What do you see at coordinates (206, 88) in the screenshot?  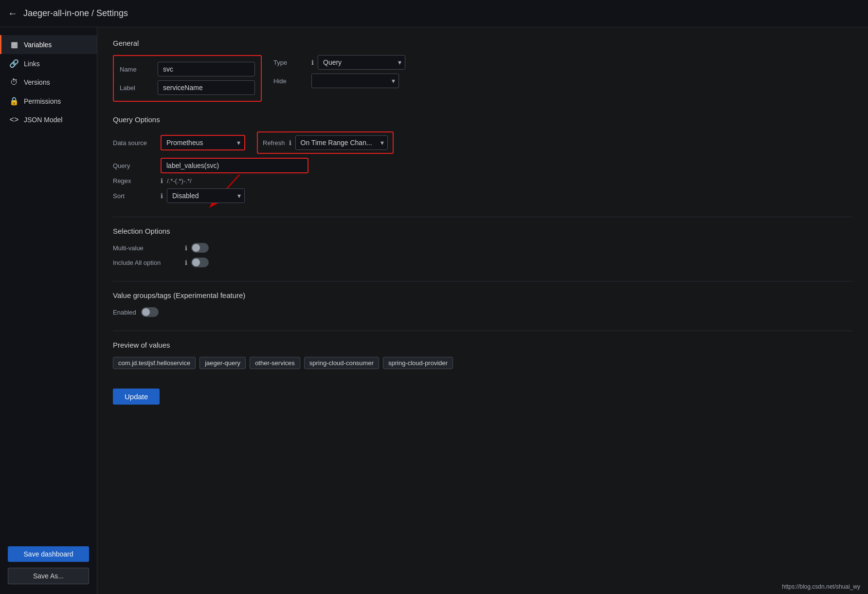 I see `label-input` at bounding box center [206, 88].